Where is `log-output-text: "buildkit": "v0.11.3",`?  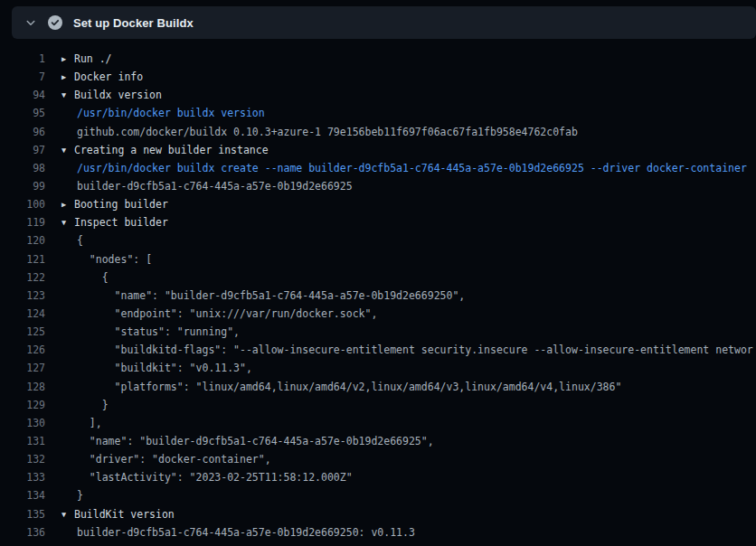
log-output-text: "buildkit": "v0.11.3", is located at coordinates (148, 368).